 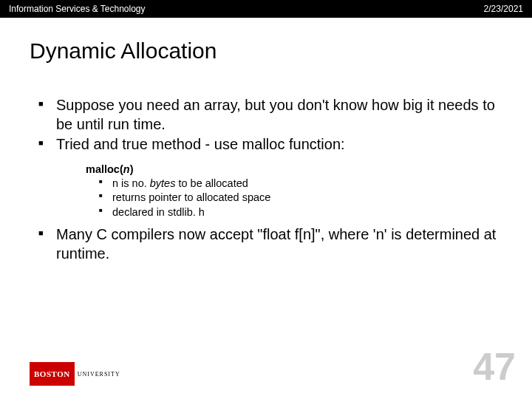 I want to click on malloc-name: malloc(, so click(x=105, y=169).